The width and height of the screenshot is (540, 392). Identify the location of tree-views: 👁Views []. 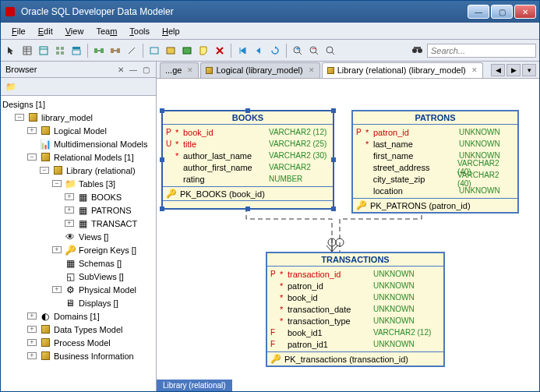
(78, 237).